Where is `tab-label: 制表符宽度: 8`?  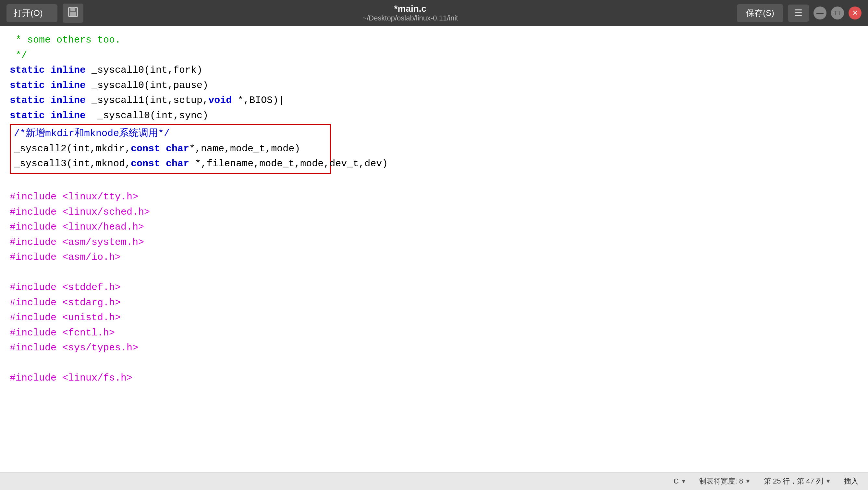 tab-label: 制表符宽度: 8 is located at coordinates (721, 481).